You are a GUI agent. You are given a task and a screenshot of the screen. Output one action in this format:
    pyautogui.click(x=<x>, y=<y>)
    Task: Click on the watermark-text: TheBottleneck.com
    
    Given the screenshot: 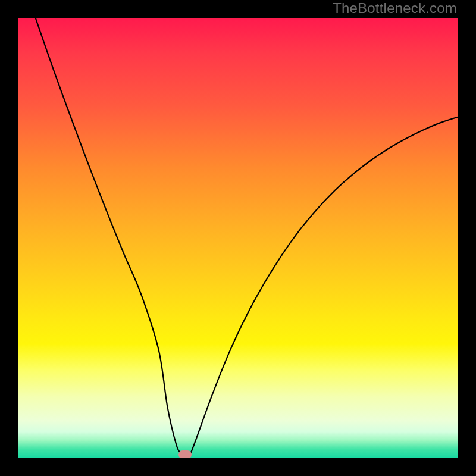 What is the action you would take?
    pyautogui.click(x=395, y=8)
    